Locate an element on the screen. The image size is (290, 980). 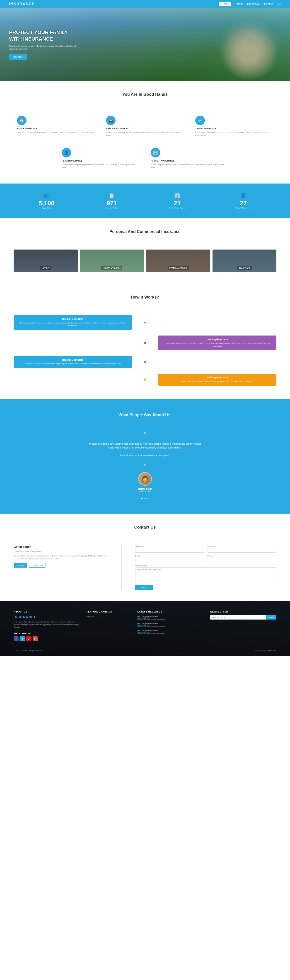
testimonials-section: What People Say About Us. " Praecepta vu… is located at coordinates (145, 457).